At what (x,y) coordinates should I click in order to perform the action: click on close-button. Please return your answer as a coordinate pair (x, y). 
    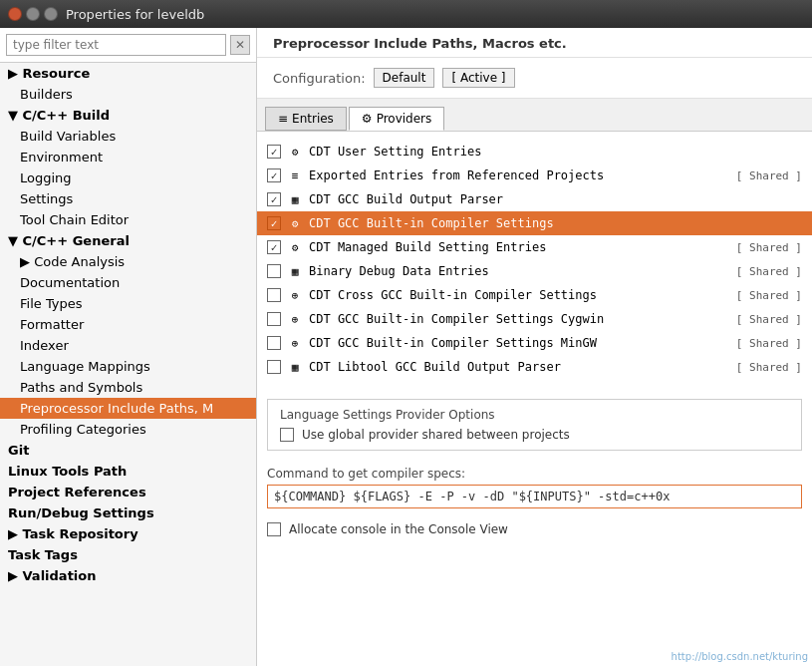
    Looking at the image, I should click on (15, 14).